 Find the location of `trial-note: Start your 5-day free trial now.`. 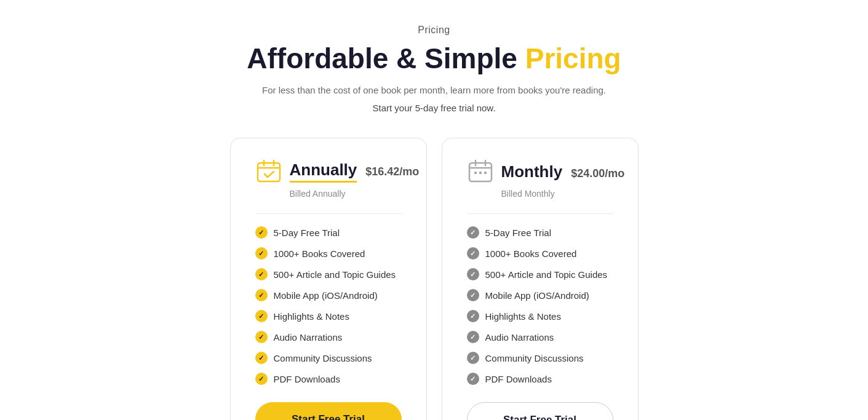

trial-note: Start your 5-day free trial now. is located at coordinates (434, 108).